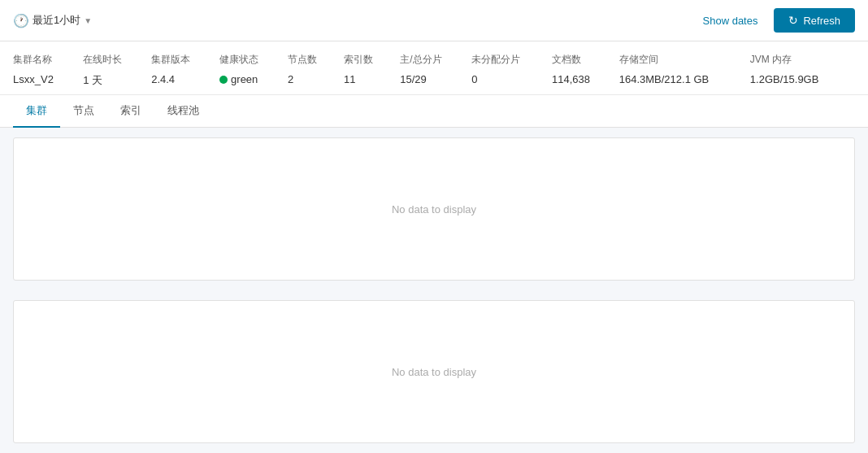 Image resolution: width=868 pixels, height=453 pixels. What do you see at coordinates (185, 79) in the screenshot?
I see `cell-version: 2.4.4` at bounding box center [185, 79].